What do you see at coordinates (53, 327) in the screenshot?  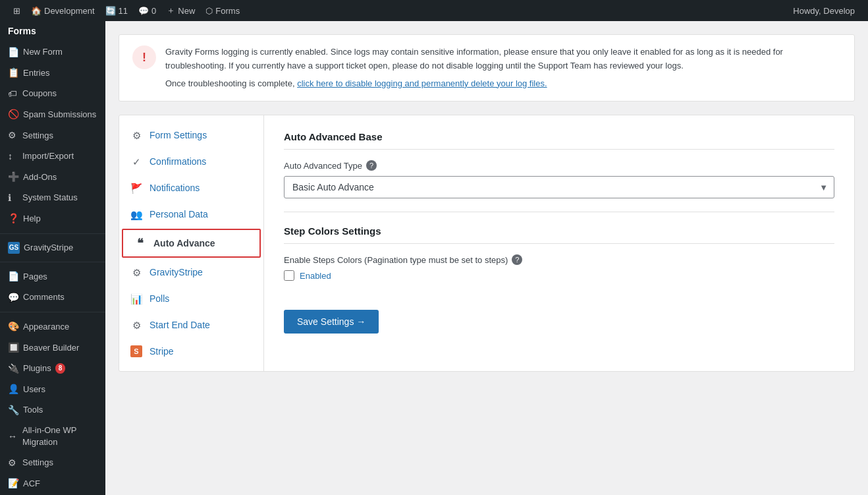 I see `sidebar-item-appearance: 🎨 Appearance` at bounding box center [53, 327].